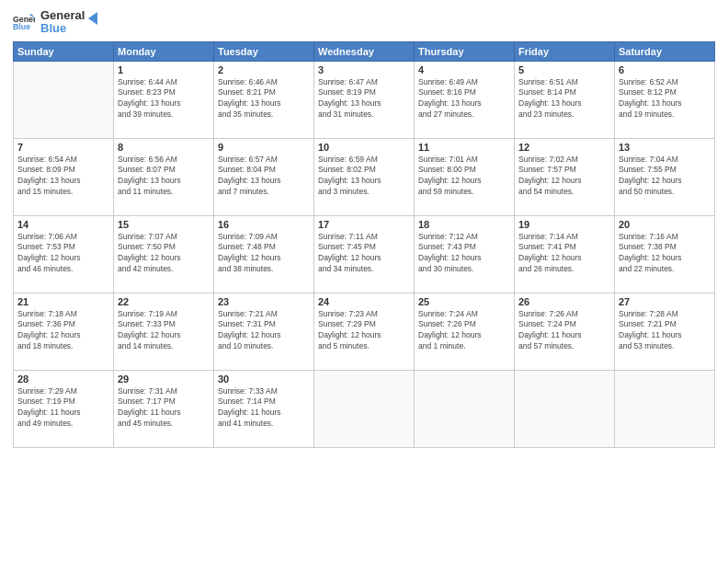 This screenshot has height=563, width=728. Describe the element at coordinates (63, 254) in the screenshot. I see `day-info: Sunrise: 7:06 AM Sunset: 7:53 PM Dayligh…` at that location.